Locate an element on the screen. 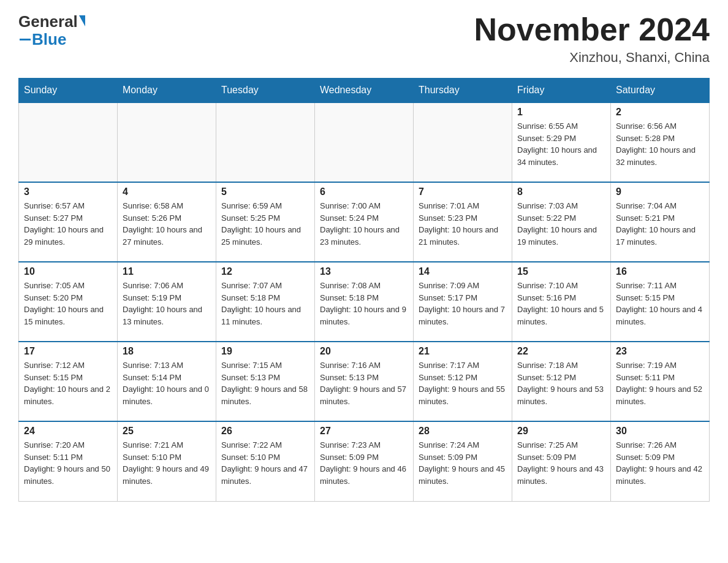 The width and height of the screenshot is (728, 563). calendar-day-cell: 22Sunrise: 7:18 AMSunset: 5:12 PMDayligh… is located at coordinates (561, 381).